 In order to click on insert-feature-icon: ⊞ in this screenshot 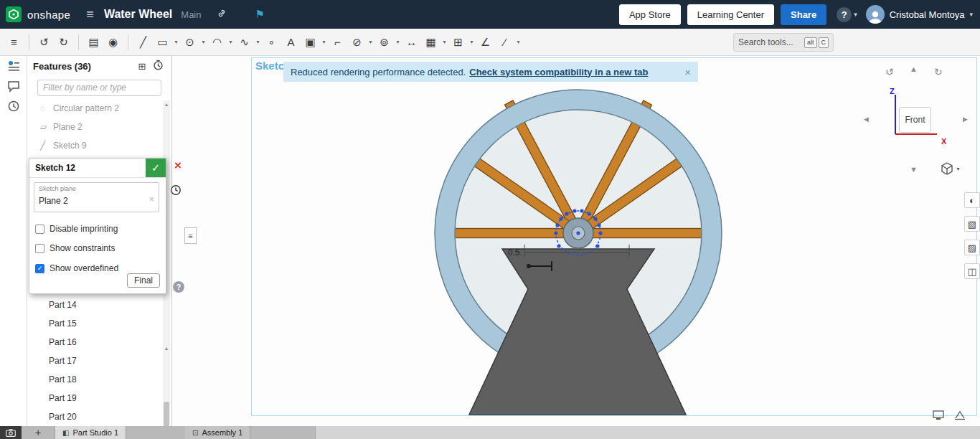, I will do `click(142, 66)`.